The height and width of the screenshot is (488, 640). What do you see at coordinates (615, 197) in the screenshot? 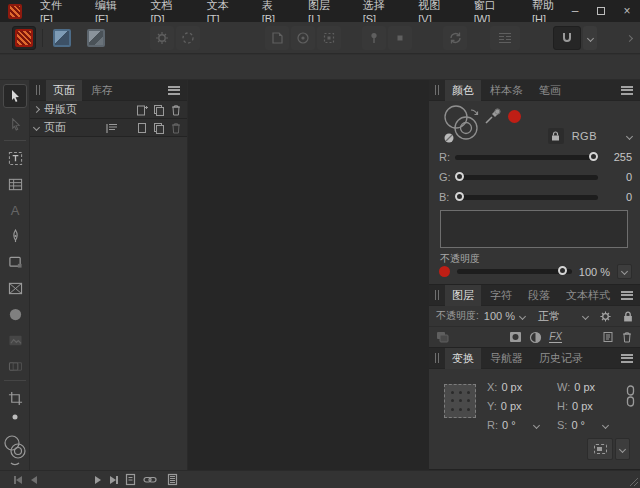
I see `blue-slider-value: 0` at bounding box center [615, 197].